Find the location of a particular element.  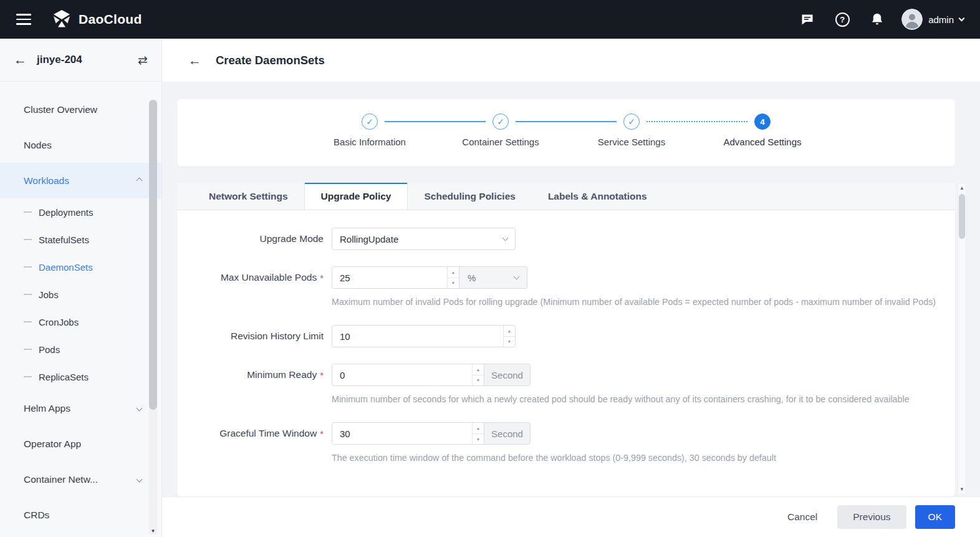

sidebar-item-replicasets: ReplicaSets is located at coordinates (81, 377).